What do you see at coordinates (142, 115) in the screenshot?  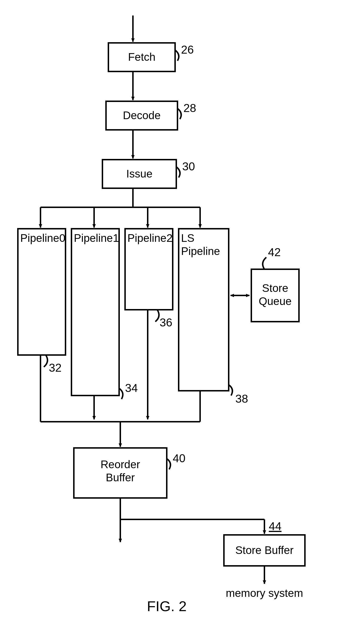 I see `decode-label: Decode` at bounding box center [142, 115].